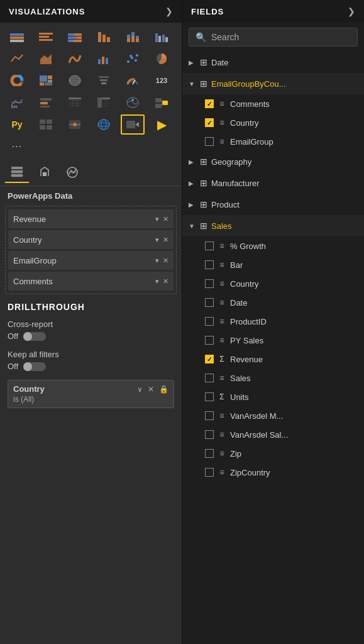  What do you see at coordinates (209, 453) in the screenshot?
I see `zip-checkbox` at bounding box center [209, 453].